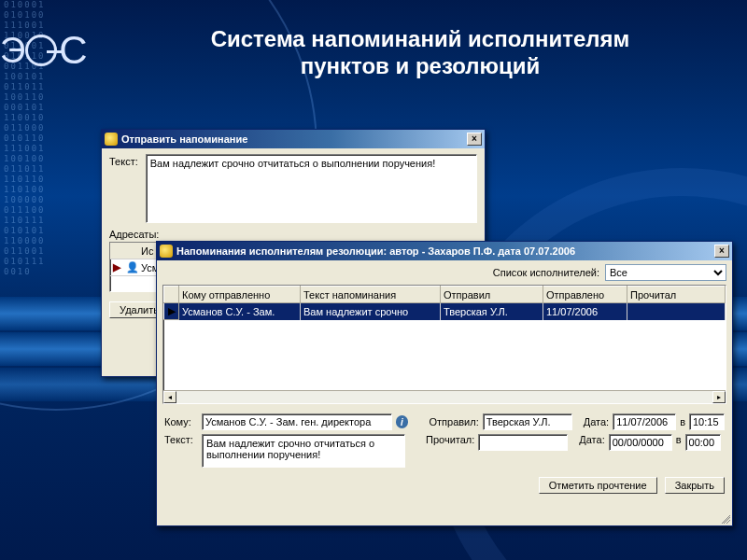 The height and width of the screenshot is (560, 747). What do you see at coordinates (683, 422) in the screenshot?
I see `detail-sent-time-label: в` at bounding box center [683, 422].